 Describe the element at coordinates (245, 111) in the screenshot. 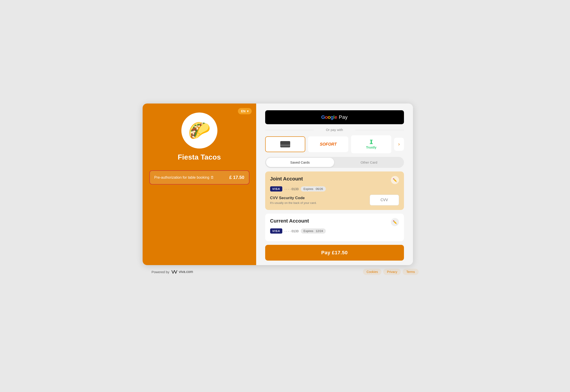

I see `language-selector: EN ▾` at that location.